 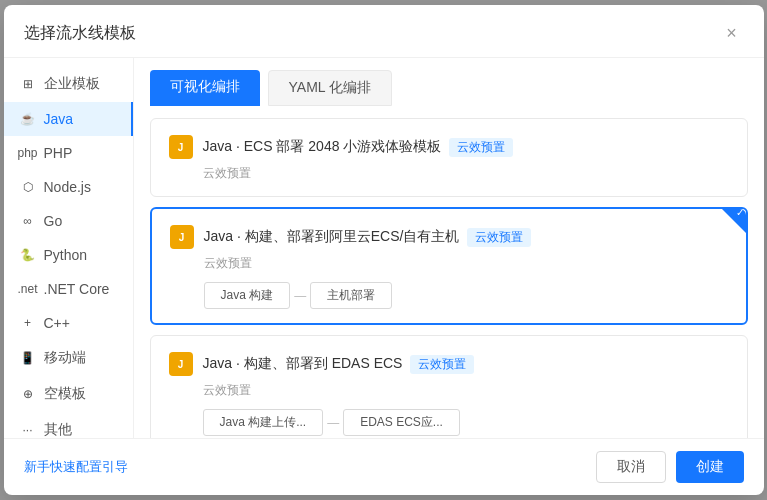 What do you see at coordinates (68, 84) in the screenshot?
I see `sidebar-item-enterprise: ⊞企业模板` at bounding box center [68, 84].